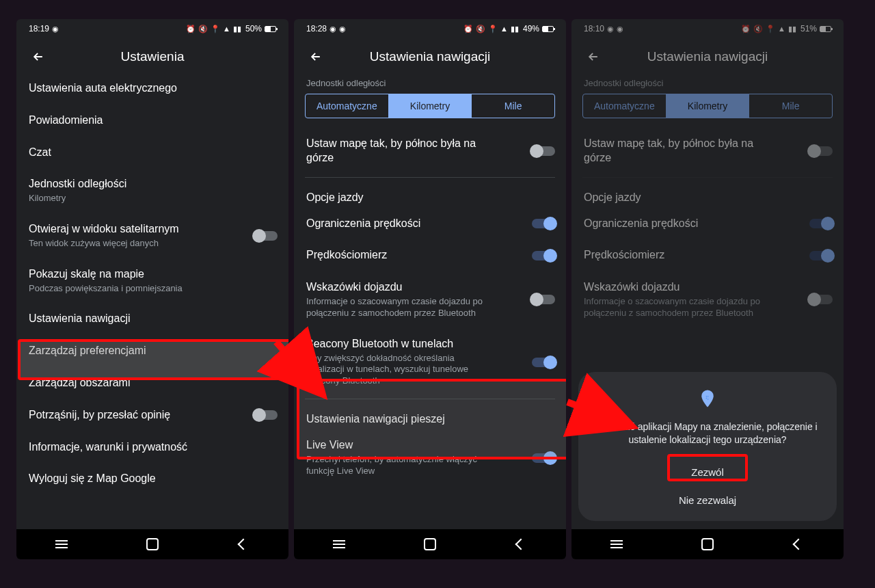  I want to click on app-bar: Ustawienia, so click(152, 57).